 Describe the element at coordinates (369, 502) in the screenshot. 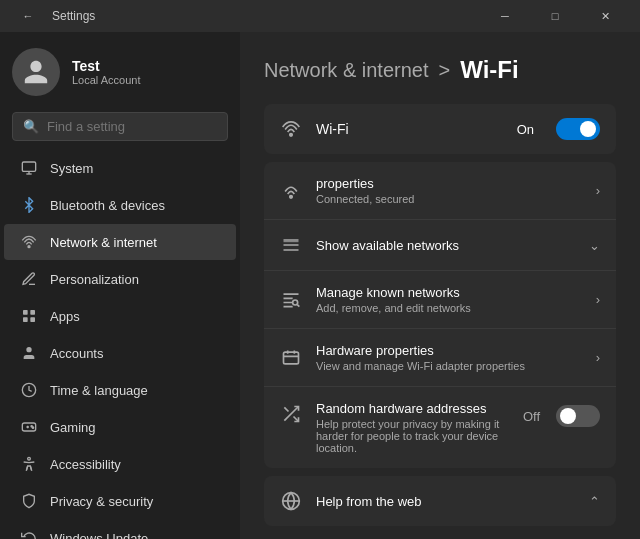

I see `help-label: Help from the web` at that location.